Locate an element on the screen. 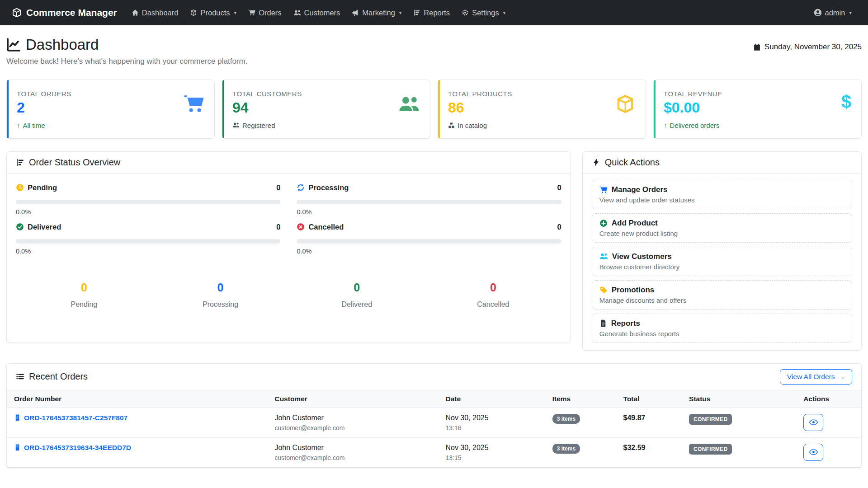 The image size is (868, 488). view-all-label: View All Orders is located at coordinates (811, 377).